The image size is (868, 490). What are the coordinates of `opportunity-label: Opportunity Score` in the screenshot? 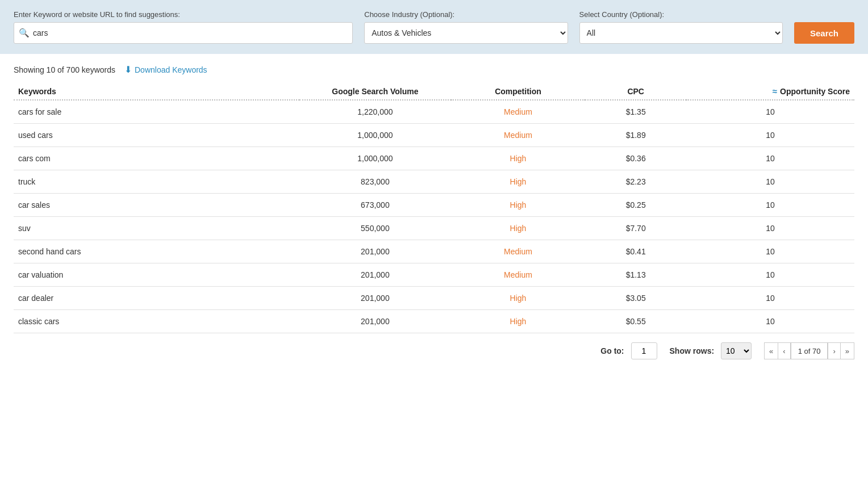 It's located at (815, 91).